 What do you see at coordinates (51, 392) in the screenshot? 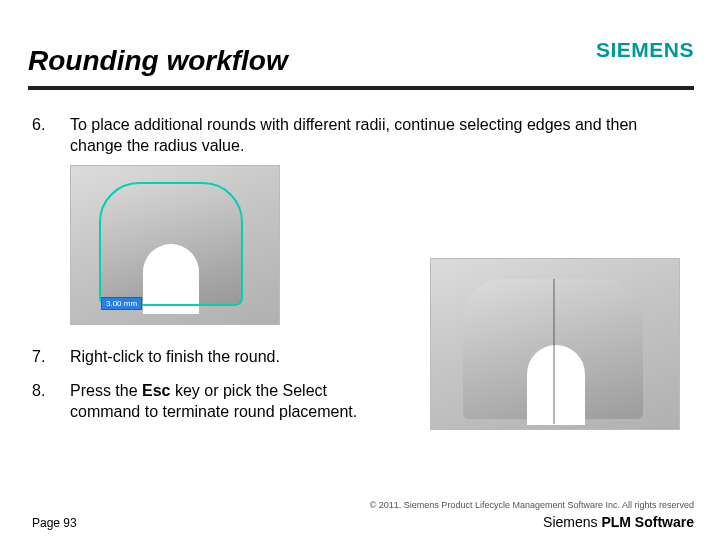
I see `step-number: 8.` at bounding box center [51, 392].